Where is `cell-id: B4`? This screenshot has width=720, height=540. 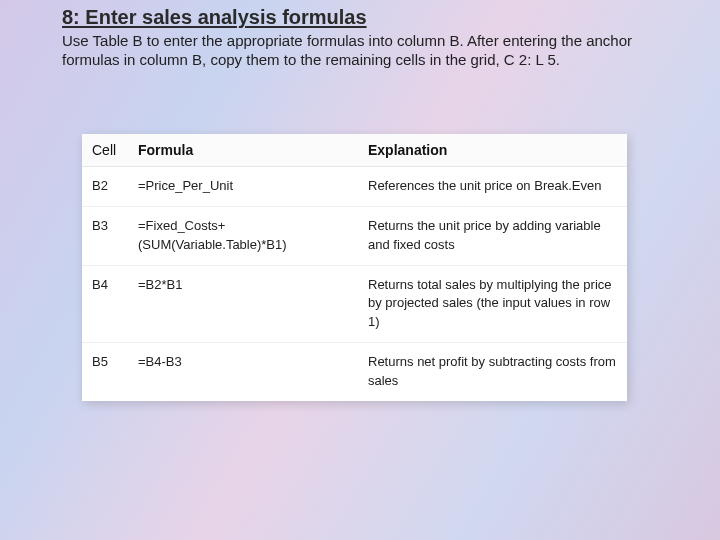 cell-id: B4 is located at coordinates (105, 304).